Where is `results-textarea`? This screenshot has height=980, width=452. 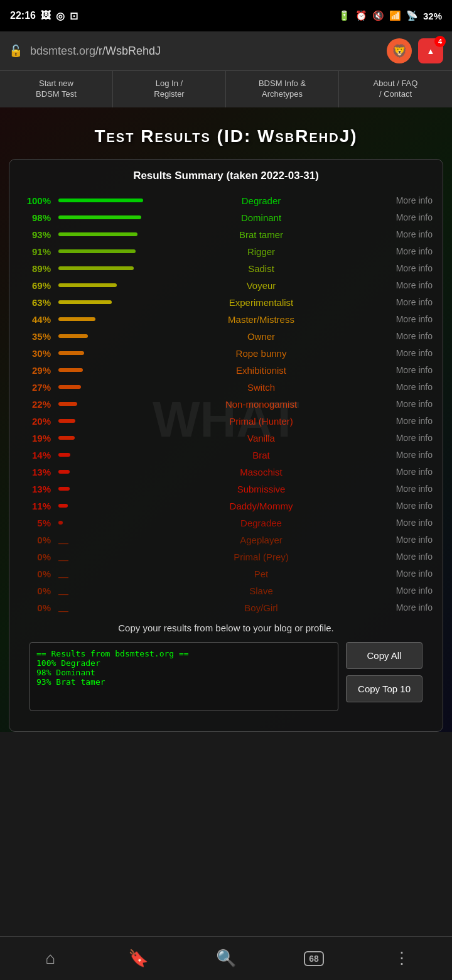
results-textarea is located at coordinates (184, 677).